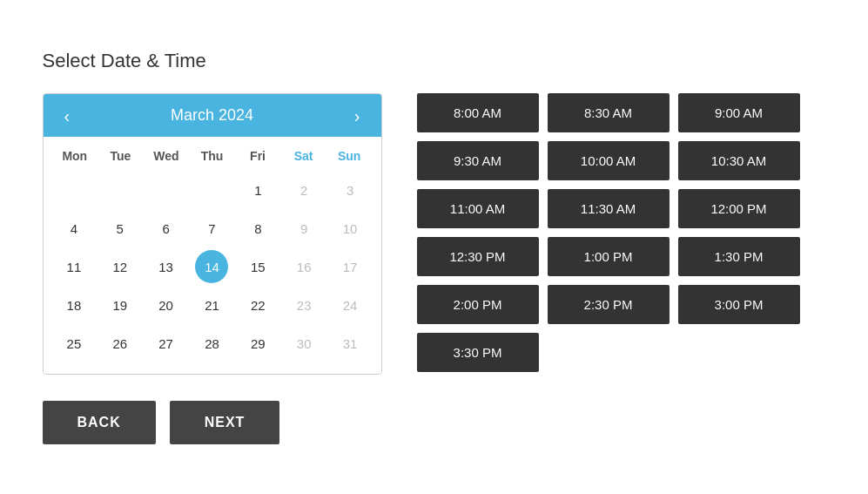 Image resolution: width=868 pixels, height=494 pixels. What do you see at coordinates (304, 190) in the screenshot?
I see `calendar-cell: 2` at bounding box center [304, 190].